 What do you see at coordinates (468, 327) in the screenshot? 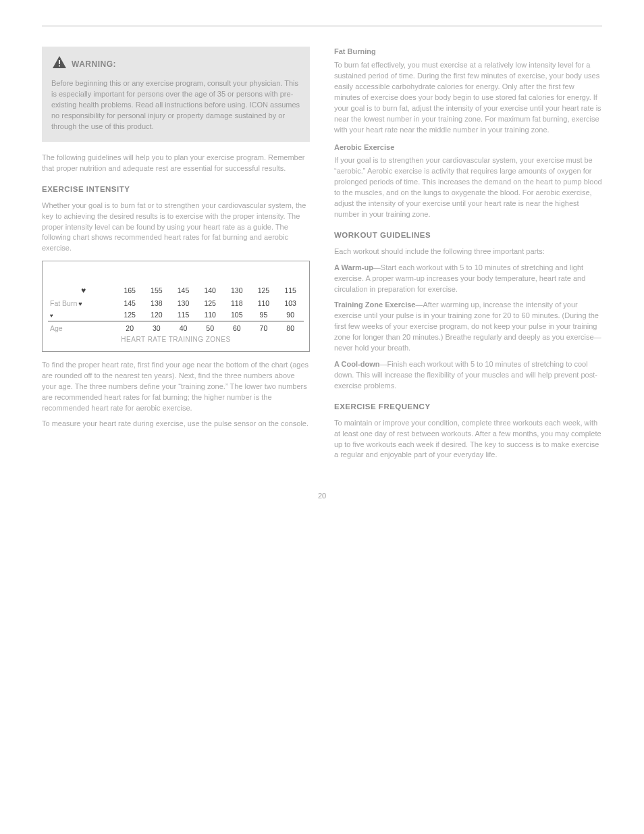
I see `training-zone-para: Training Zone Exercise—After warming up,…` at bounding box center [468, 327].